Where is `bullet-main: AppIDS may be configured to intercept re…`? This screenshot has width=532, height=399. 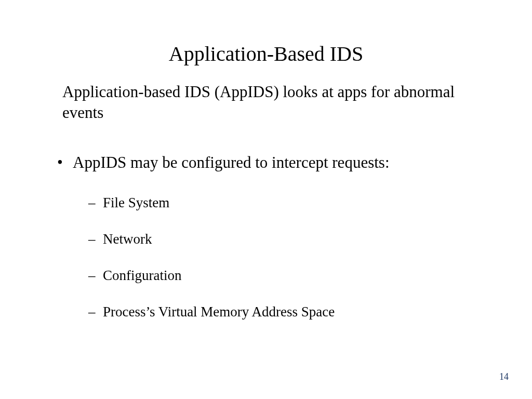
bullet-main: AppIDS may be configured to intercept re… is located at coordinates (274, 163).